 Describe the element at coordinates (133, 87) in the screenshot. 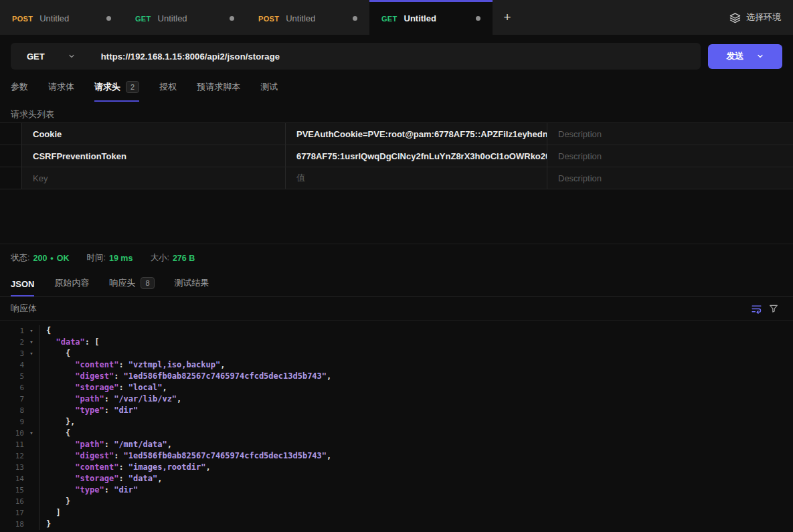

I see `request-tab-badge: 2` at that location.